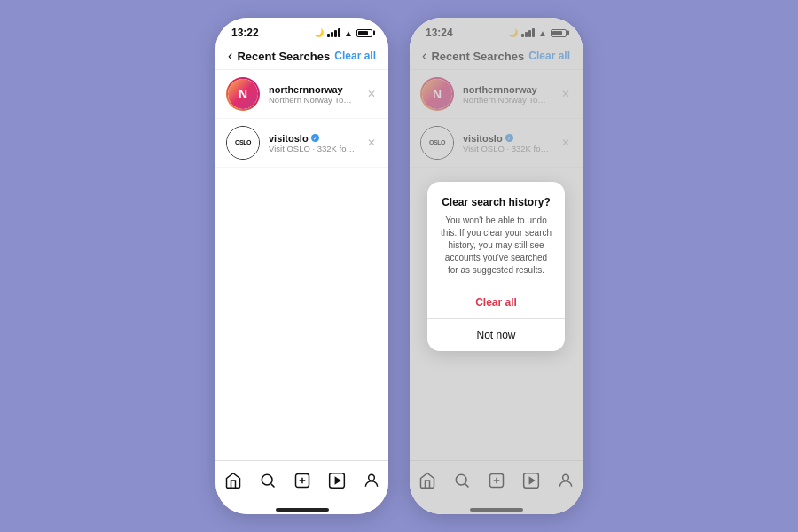  What do you see at coordinates (364, 34) in the screenshot?
I see `battery-icon-left` at bounding box center [364, 34].